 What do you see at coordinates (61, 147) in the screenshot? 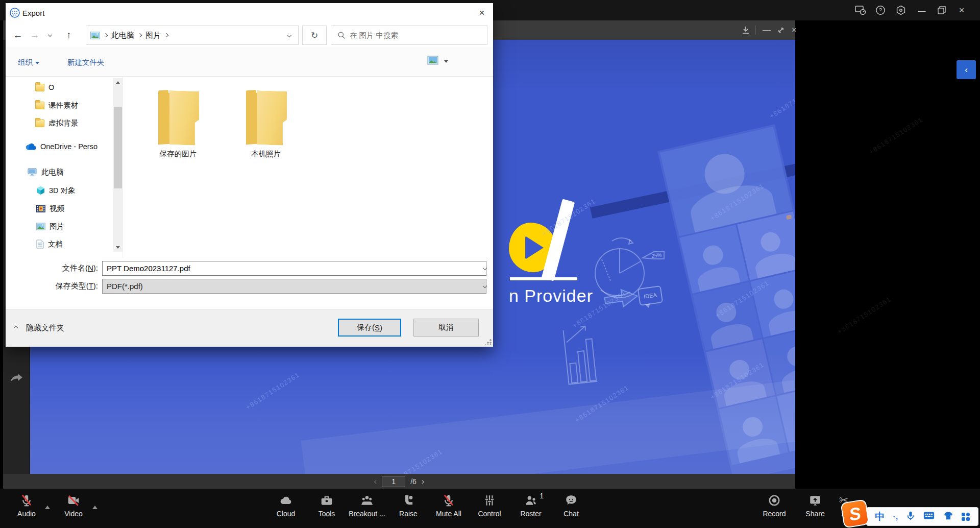
I see `sidebar-item-onedrive: OneDrive - Perso` at bounding box center [61, 147].